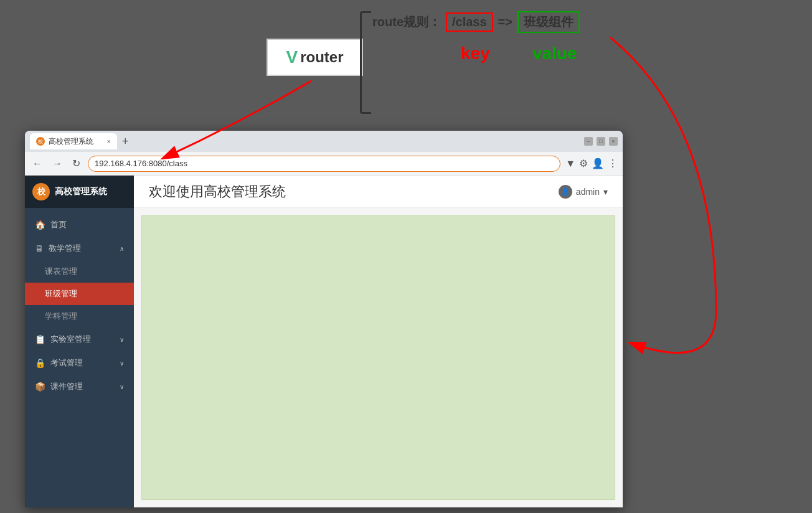 The image size is (812, 513). What do you see at coordinates (59, 225) in the screenshot?
I see `sidebar-item-home-label: 首页` at bounding box center [59, 225].